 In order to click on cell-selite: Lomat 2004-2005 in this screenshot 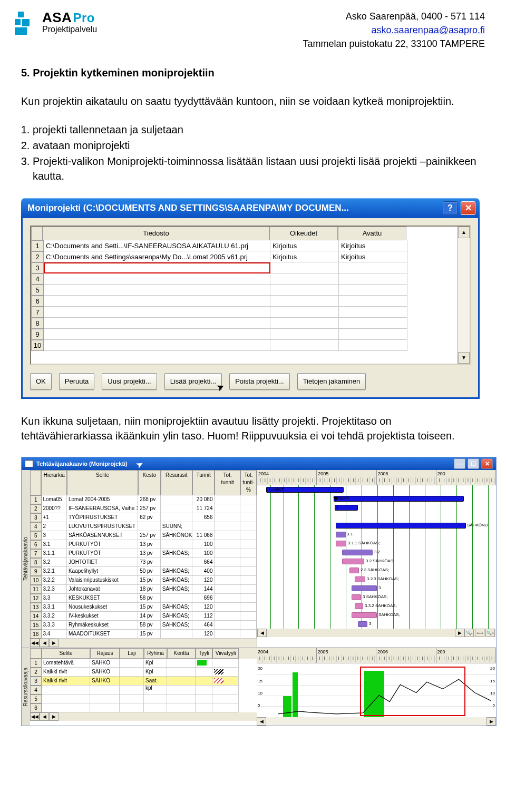, I will do `click(102, 500)`.